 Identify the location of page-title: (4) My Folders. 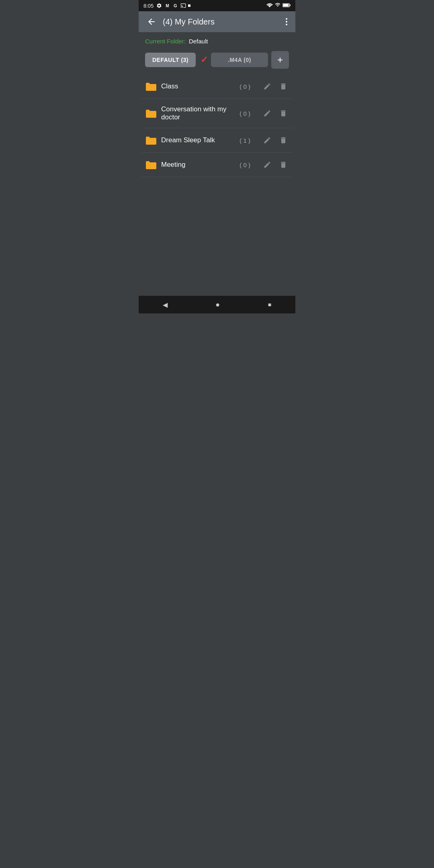
(221, 22).